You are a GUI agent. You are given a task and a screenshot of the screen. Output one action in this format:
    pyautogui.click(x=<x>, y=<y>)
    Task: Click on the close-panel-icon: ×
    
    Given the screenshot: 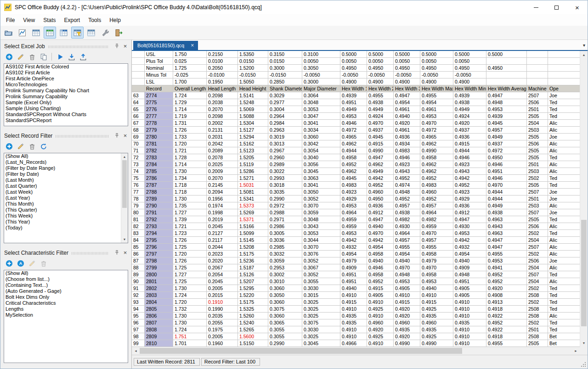 What is the action you would take?
    pyautogui.click(x=125, y=46)
    